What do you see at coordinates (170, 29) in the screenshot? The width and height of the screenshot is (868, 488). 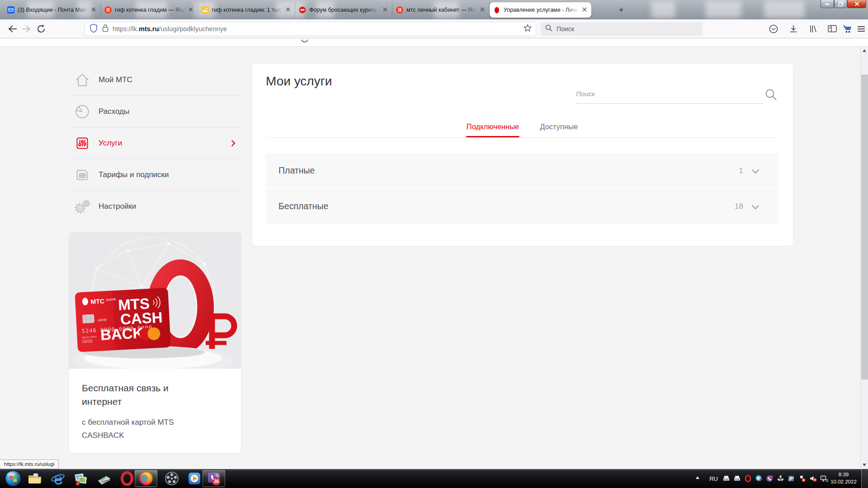 I see `url-text: https://lk.mts.ru/uslugi/podklyuchennye` at bounding box center [170, 29].